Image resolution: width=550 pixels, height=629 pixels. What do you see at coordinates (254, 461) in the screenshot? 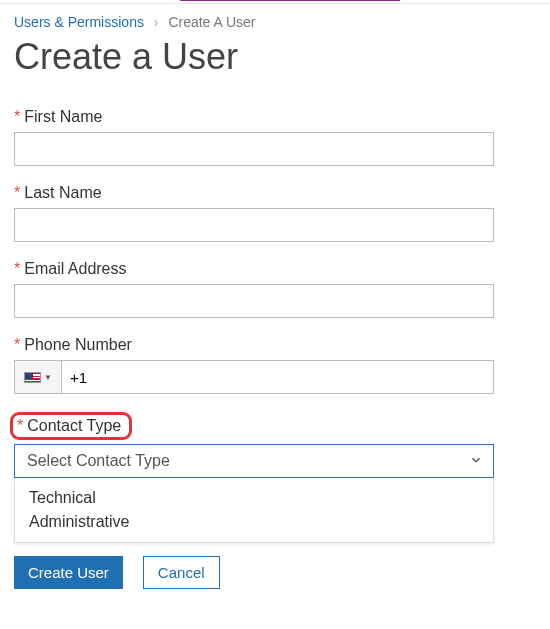
I see `contact-type-select: Select Contact Type` at bounding box center [254, 461].